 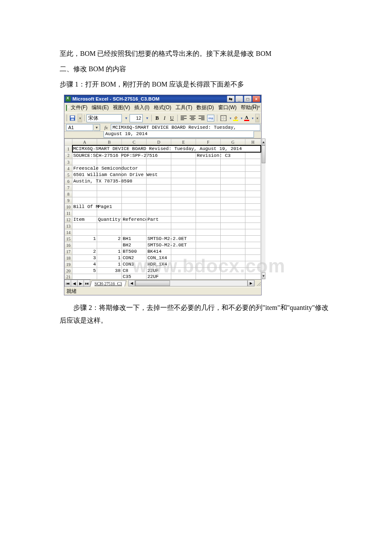 What do you see at coordinates (257, 118) in the screenshot?
I see `toolbar-overflow-icon: ▾` at bounding box center [257, 118].